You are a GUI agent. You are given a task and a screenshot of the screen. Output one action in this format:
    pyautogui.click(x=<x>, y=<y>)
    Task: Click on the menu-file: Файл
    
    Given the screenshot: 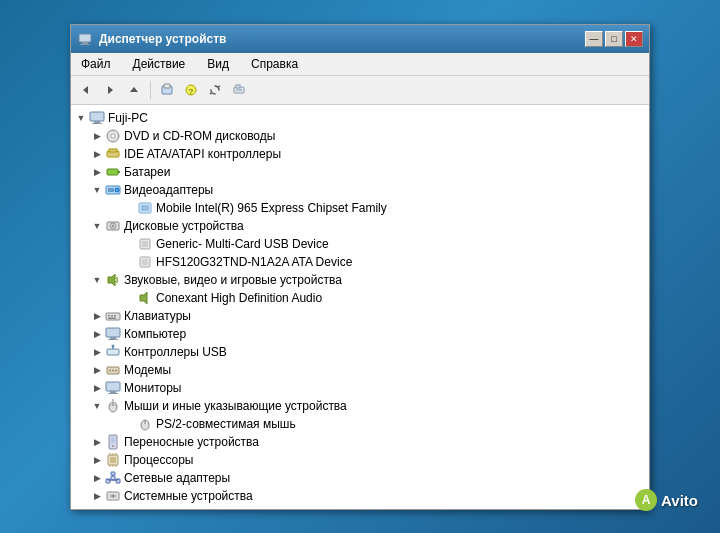 What is the action you would take?
    pyautogui.click(x=96, y=64)
    